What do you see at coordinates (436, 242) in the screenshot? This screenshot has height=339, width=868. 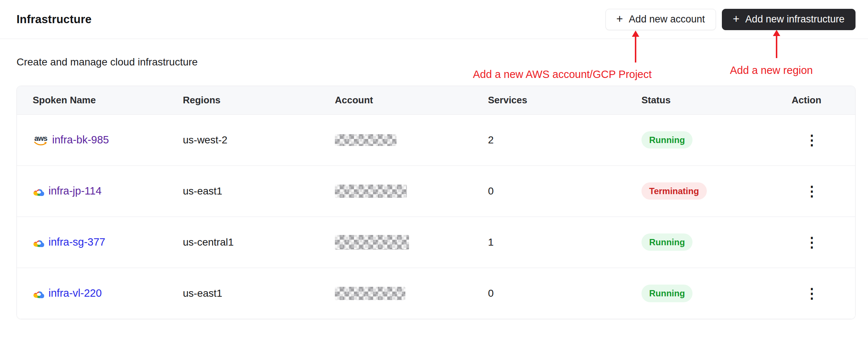 I see `table-row: infra-sg-377 us-central1 1 Running ⋮` at bounding box center [436, 242].